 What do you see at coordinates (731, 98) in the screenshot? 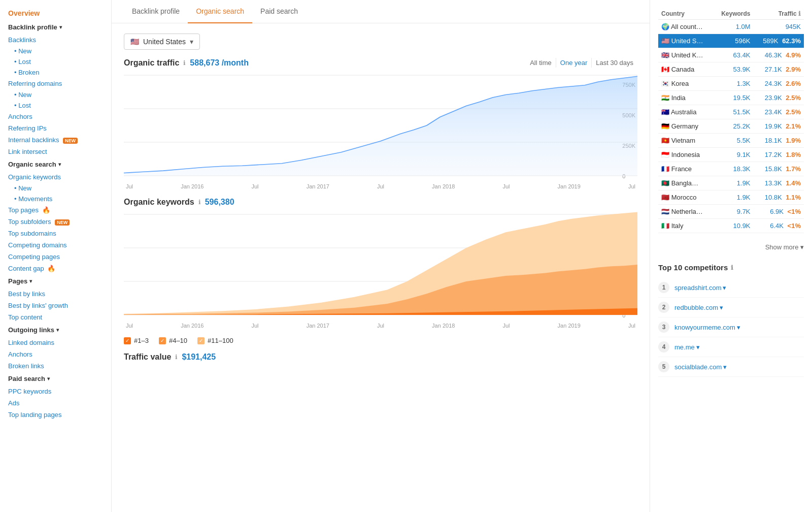
I see `table-row: 🇮🇳 India 19.5K 23.9K 2.5%` at bounding box center [731, 98].